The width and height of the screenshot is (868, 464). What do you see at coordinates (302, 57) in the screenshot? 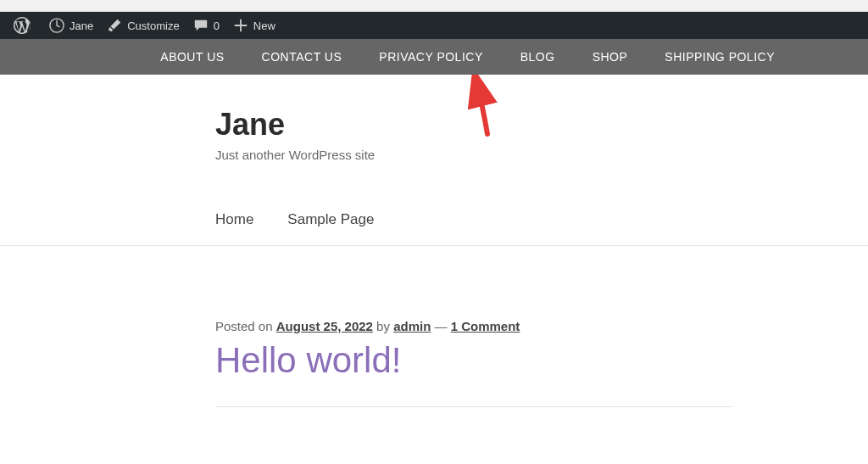
I see `nav-contact-us: CONTACT US` at bounding box center [302, 57].